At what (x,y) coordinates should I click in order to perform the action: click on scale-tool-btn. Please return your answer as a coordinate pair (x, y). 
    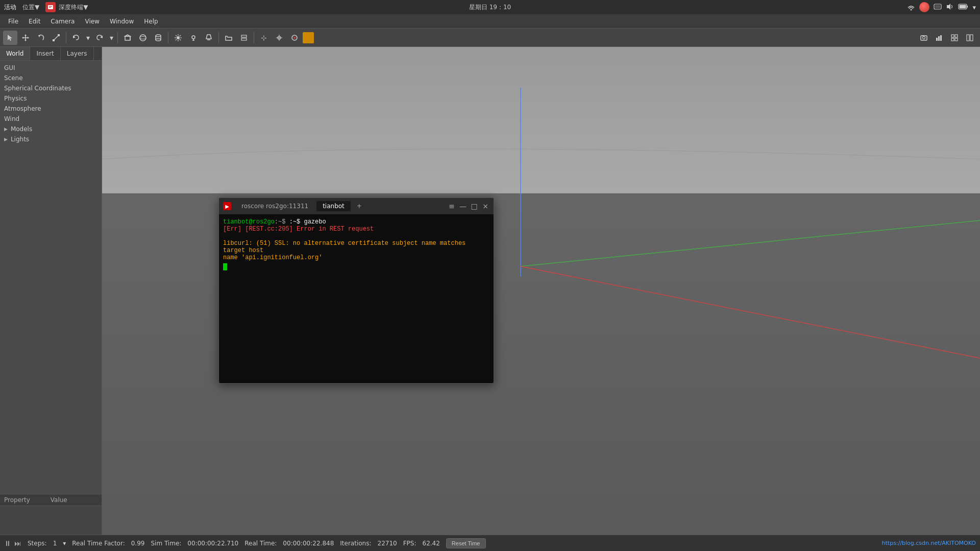
    Looking at the image, I should click on (56, 38).